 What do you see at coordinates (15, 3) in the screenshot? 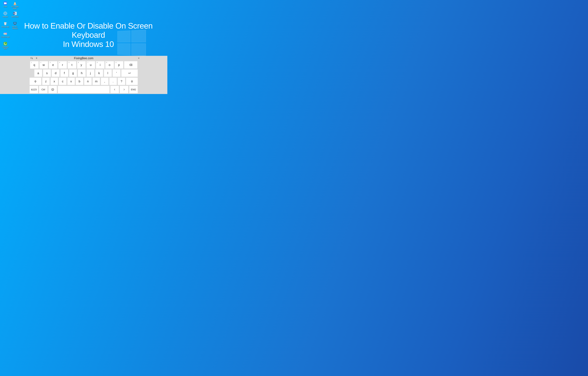
I see `vlc-icon` at bounding box center [15, 3].